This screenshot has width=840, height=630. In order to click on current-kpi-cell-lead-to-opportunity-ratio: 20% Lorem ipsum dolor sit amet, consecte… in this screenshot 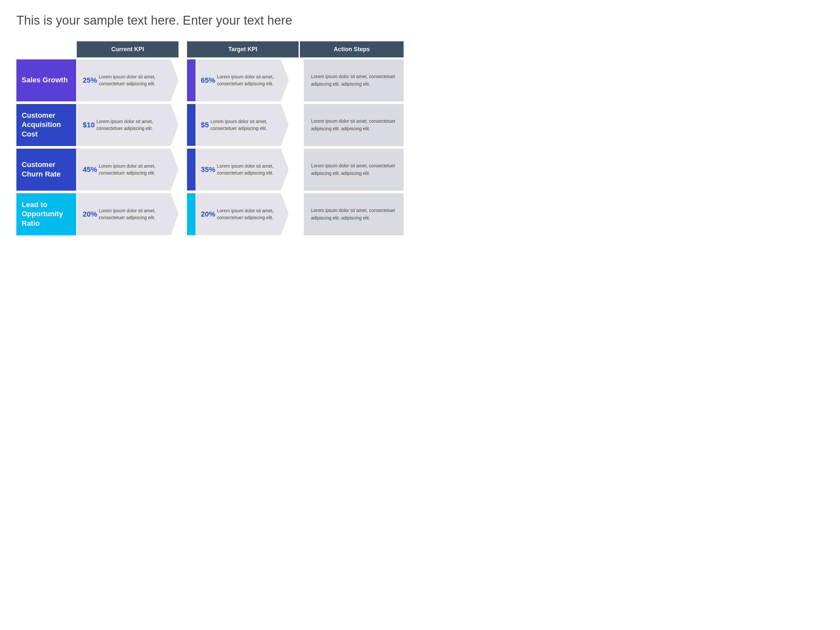, I will do `click(128, 214)`.